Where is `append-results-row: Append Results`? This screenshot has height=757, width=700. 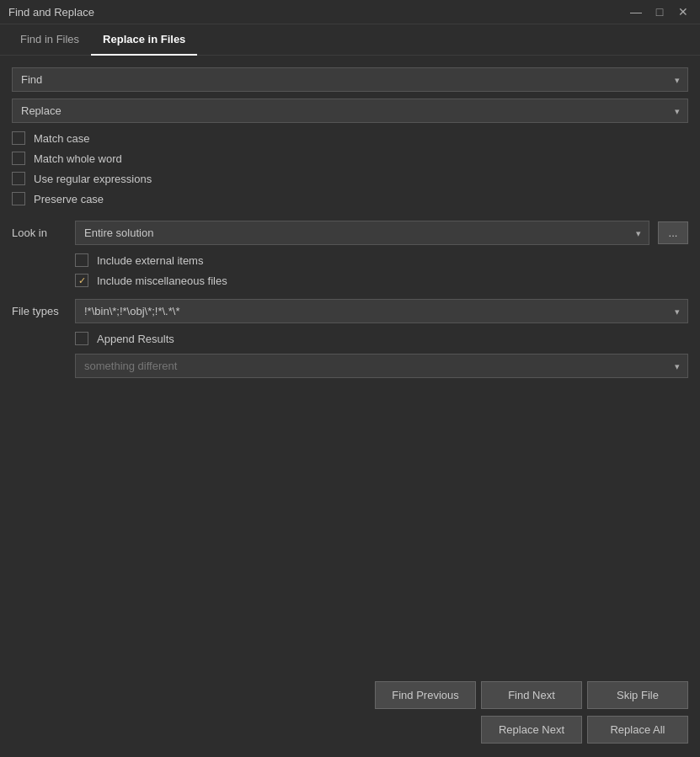 append-results-row: Append Results is located at coordinates (382, 339).